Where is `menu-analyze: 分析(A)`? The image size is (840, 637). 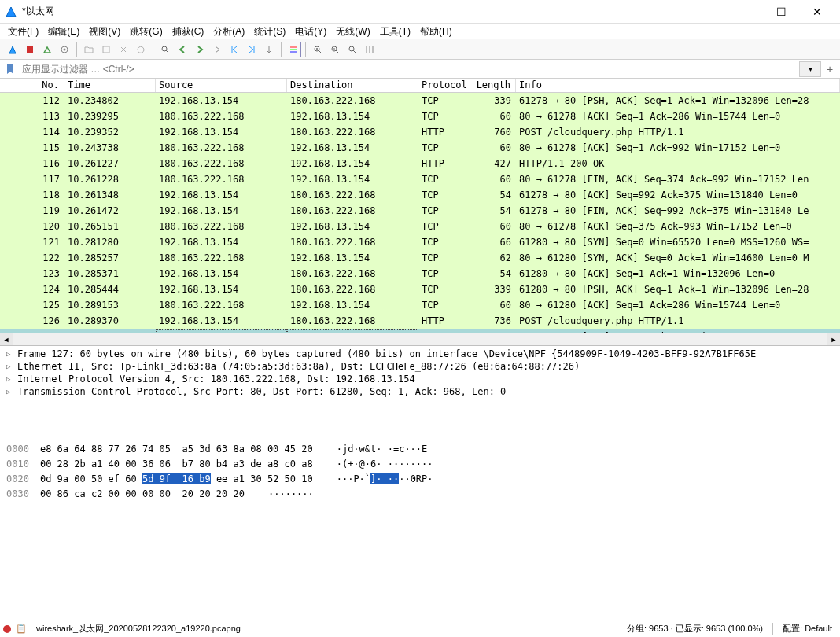 menu-analyze: 分析(A) is located at coordinates (229, 31).